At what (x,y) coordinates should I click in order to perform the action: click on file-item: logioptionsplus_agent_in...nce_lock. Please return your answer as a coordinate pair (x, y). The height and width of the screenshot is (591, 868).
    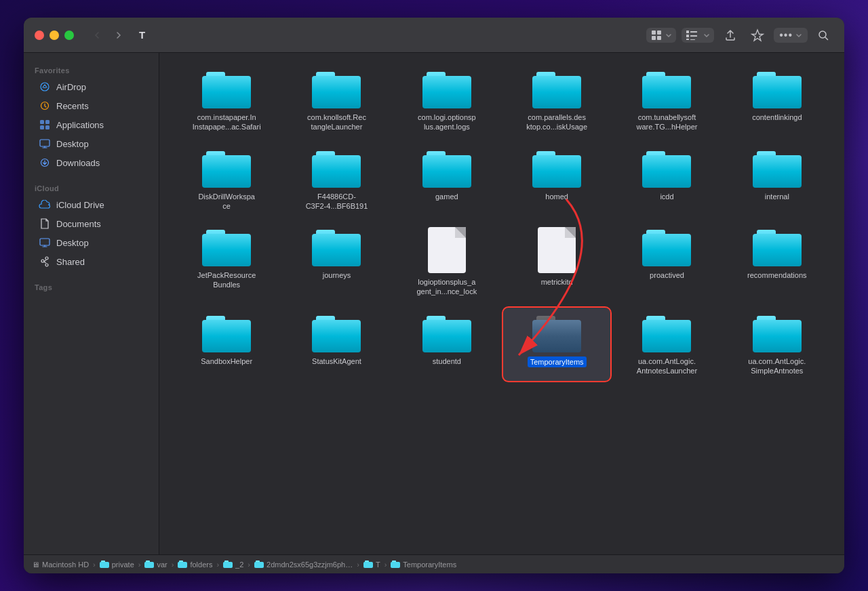
    Looking at the image, I should click on (447, 262).